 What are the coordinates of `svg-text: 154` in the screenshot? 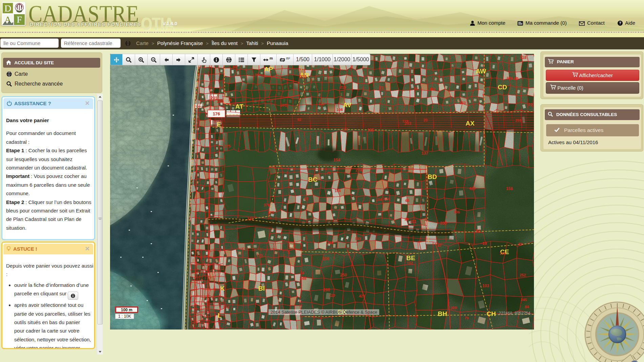 It's located at (337, 160).